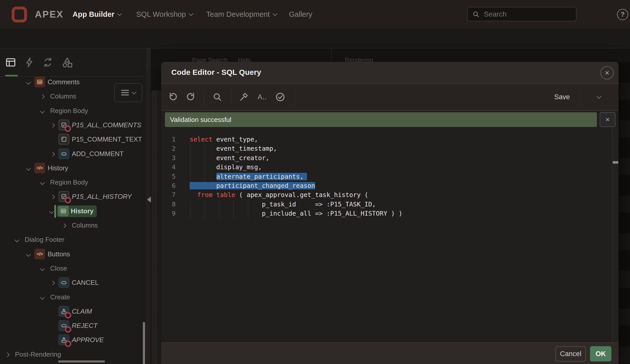  What do you see at coordinates (607, 73) in the screenshot?
I see `dialog-close-button: ×` at bounding box center [607, 73].